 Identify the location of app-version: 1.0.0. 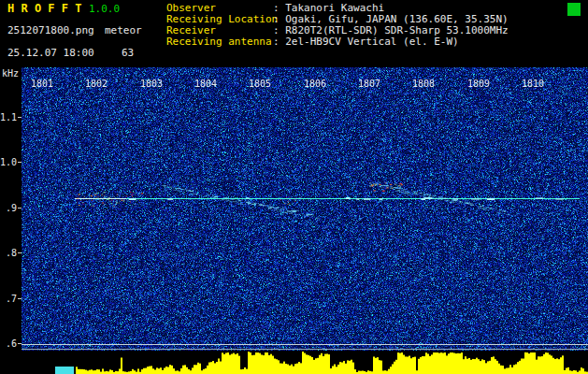
(105, 9).